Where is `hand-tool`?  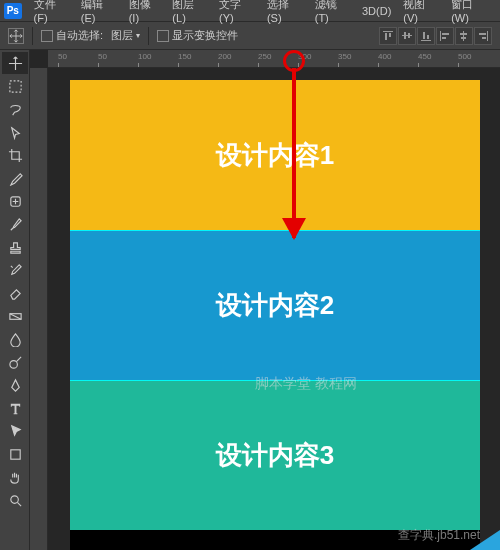
hand-tool is located at coordinates (15, 477).